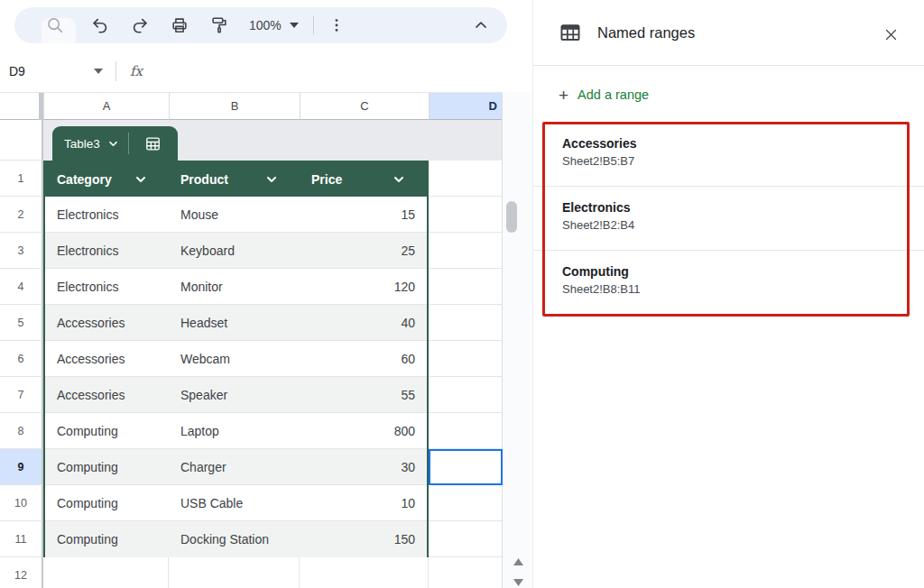  What do you see at coordinates (365, 573) in the screenshot?
I see `cell-C12` at bounding box center [365, 573].